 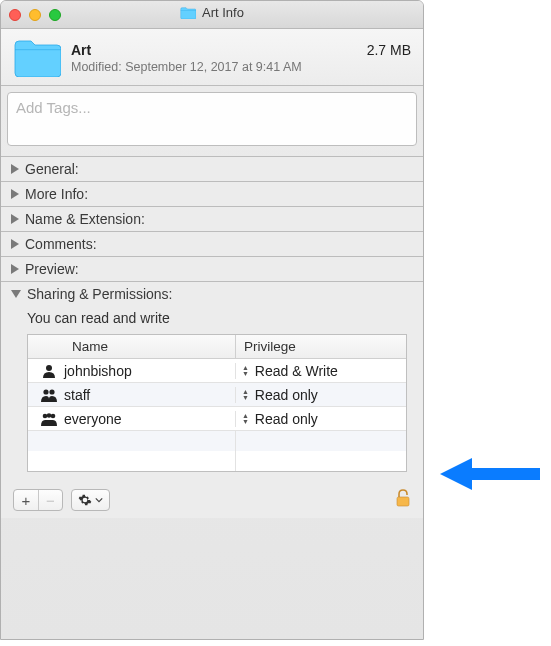 I want to click on section-sharing-permissions: Sharing & Permissions:, so click(x=212, y=294).